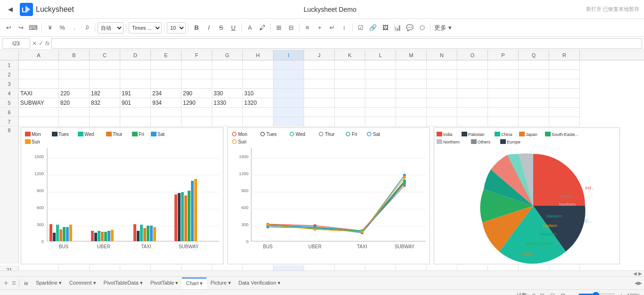  Describe the element at coordinates (350, 55) in the screenshot. I see `col-header-K: K` at that location.